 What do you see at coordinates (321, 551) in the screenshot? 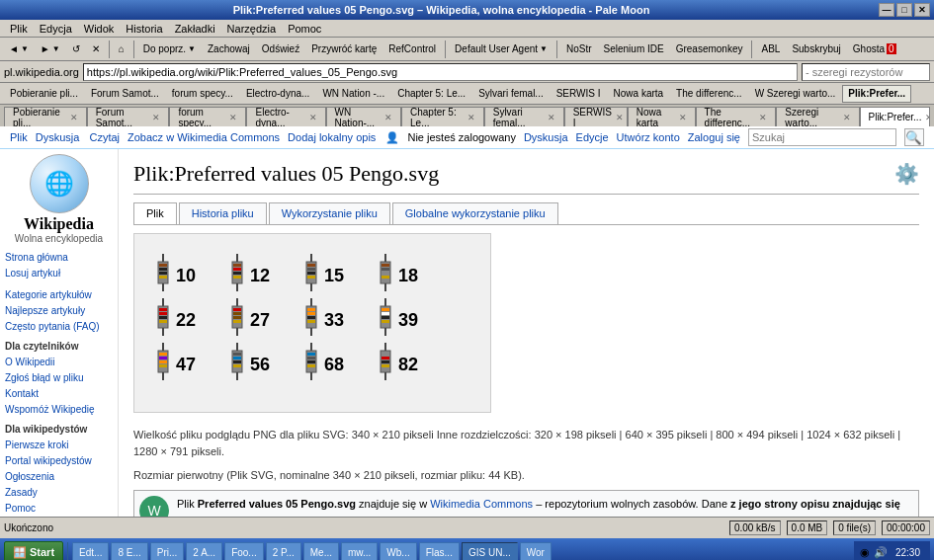
I see `taskbar-item-6: Me...` at bounding box center [321, 551].